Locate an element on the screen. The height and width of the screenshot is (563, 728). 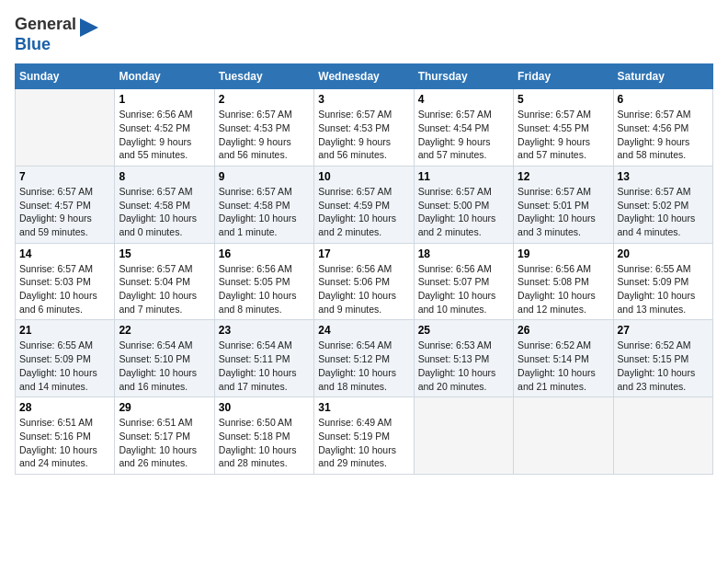
header-thursday: Thursday is located at coordinates (463, 77).